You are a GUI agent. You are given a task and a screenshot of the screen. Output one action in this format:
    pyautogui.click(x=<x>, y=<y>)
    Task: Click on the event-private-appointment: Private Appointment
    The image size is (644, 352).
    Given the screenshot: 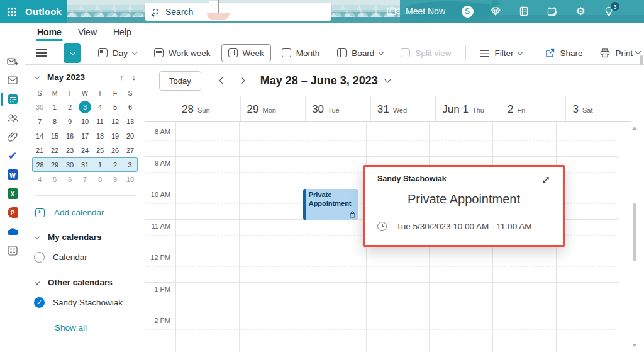 What is the action you would take?
    pyautogui.click(x=331, y=204)
    